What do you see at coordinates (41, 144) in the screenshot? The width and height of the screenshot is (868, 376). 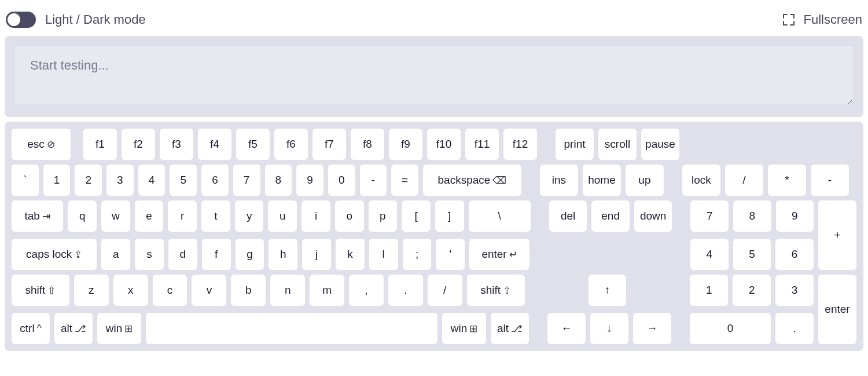 I see `key-esc: esc⊘` at bounding box center [41, 144].